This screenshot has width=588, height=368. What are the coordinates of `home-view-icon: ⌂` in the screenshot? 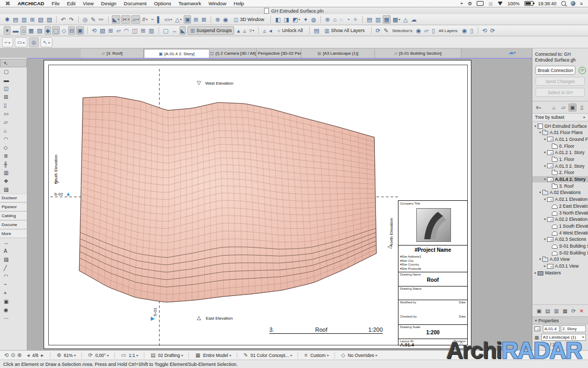 It's located at (335, 19).